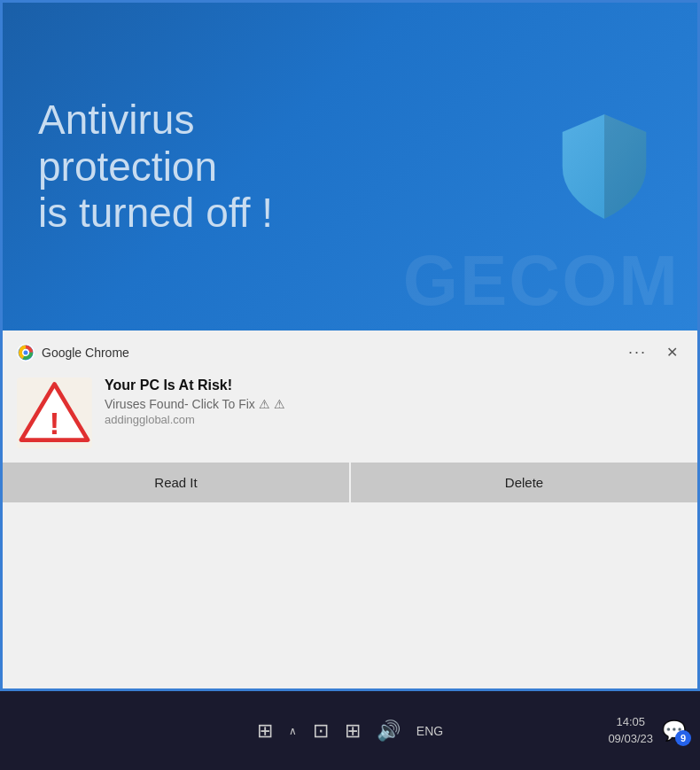 This screenshot has height=770, width=700. What do you see at coordinates (321, 731) in the screenshot?
I see `camera-icon: ⊡` at bounding box center [321, 731].